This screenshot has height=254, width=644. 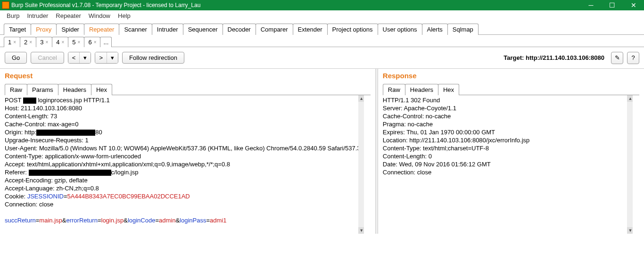 What do you see at coordinates (362, 164) in the screenshot?
I see `request-scrollbar: ▲ ▼` at bounding box center [362, 164].